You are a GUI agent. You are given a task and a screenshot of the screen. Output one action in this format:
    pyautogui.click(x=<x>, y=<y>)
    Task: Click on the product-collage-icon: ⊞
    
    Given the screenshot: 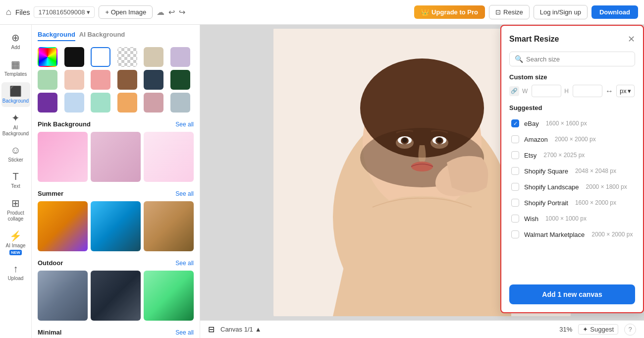 What is the action you would take?
    pyautogui.click(x=16, y=203)
    